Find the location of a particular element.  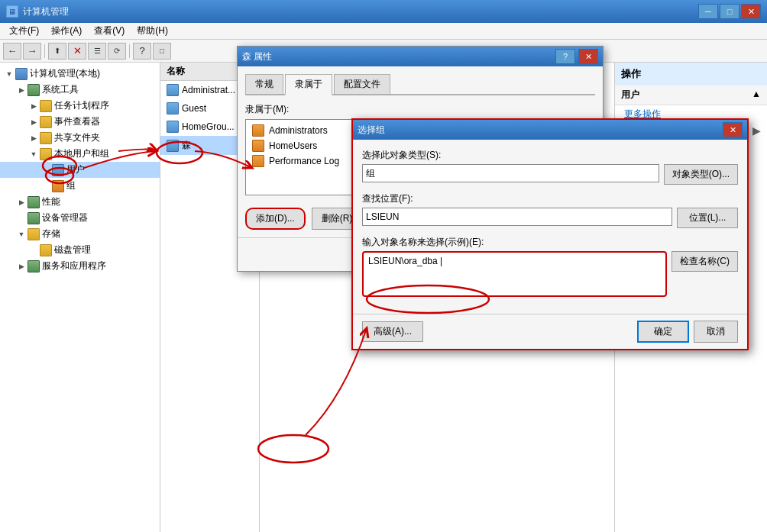

expand-services: ▶ is located at coordinates (21, 266).